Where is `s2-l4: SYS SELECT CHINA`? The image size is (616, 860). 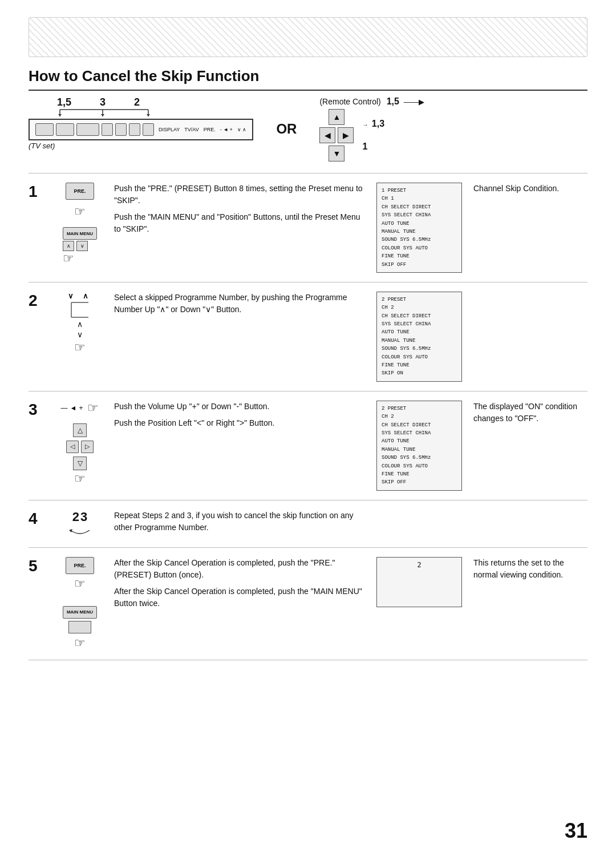
s2-l4: SYS SELECT CHINA is located at coordinates (419, 324).